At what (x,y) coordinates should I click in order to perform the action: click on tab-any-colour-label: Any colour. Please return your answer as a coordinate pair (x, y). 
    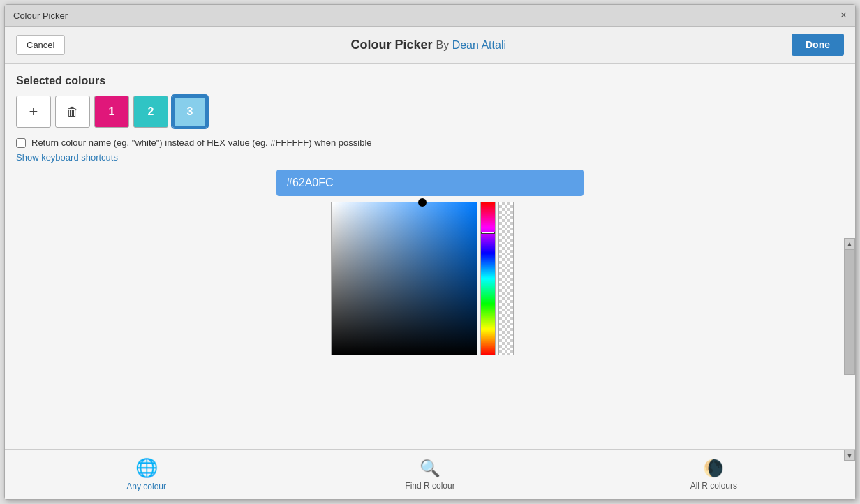
    Looking at the image, I should click on (147, 487).